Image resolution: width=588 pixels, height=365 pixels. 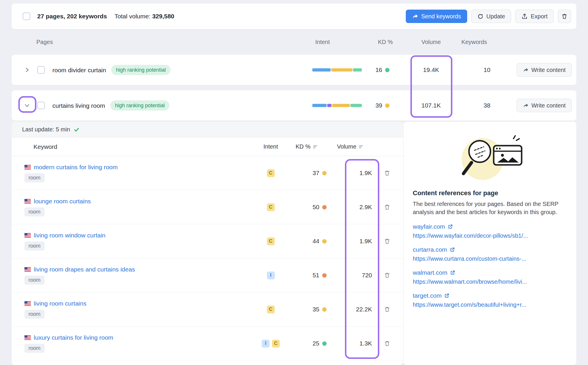 What do you see at coordinates (430, 250) in the screenshot?
I see `reference-domain-link: curtarra.com` at bounding box center [430, 250].